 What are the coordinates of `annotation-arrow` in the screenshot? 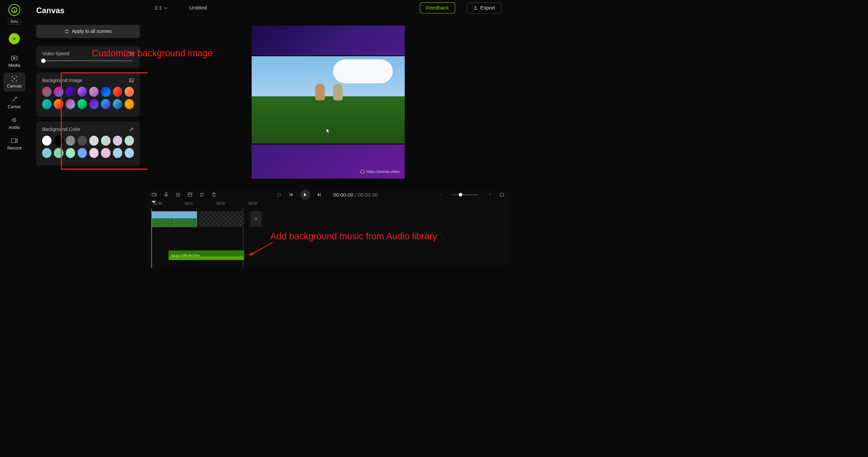 It's located at (260, 250).